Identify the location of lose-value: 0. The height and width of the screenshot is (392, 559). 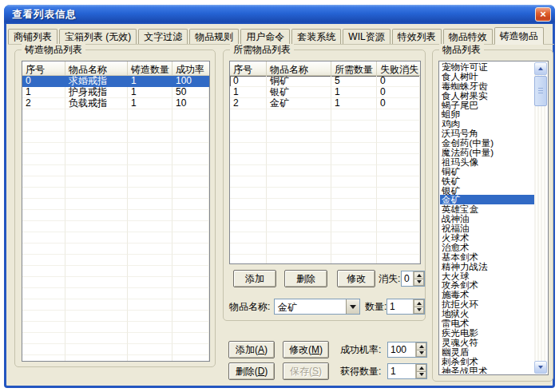
(407, 279).